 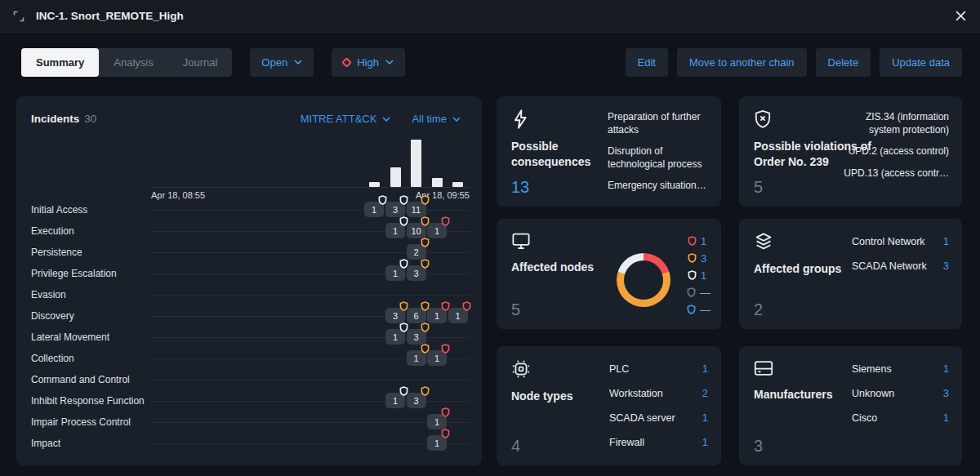 I want to click on tactic-row: Impair Process Control1, so click(x=249, y=422).